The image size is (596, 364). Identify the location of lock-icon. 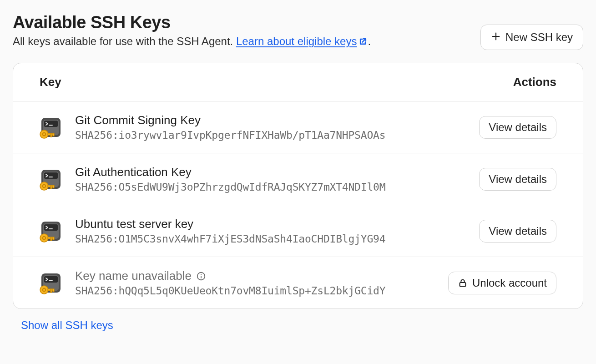
(463, 283).